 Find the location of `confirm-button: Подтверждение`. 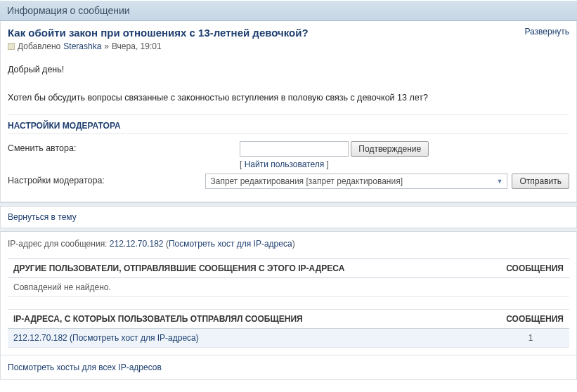

confirm-button: Подтверждение is located at coordinates (389, 149).